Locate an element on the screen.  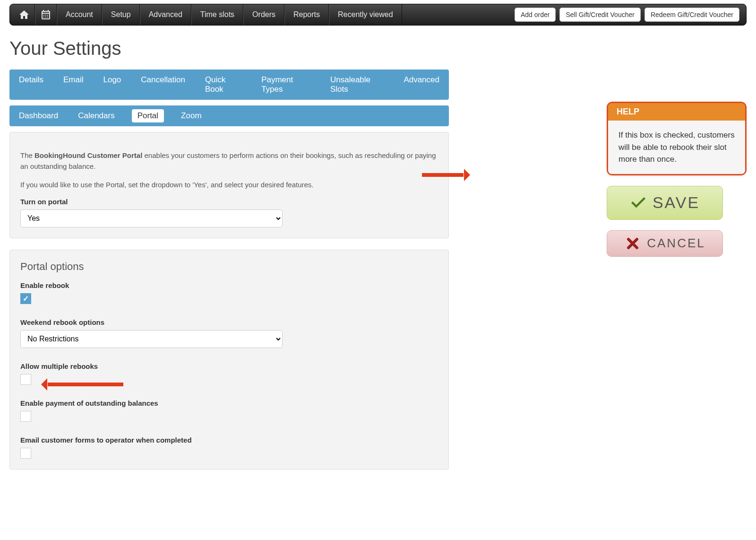
enable-payment-checkbox is located at coordinates (26, 416).